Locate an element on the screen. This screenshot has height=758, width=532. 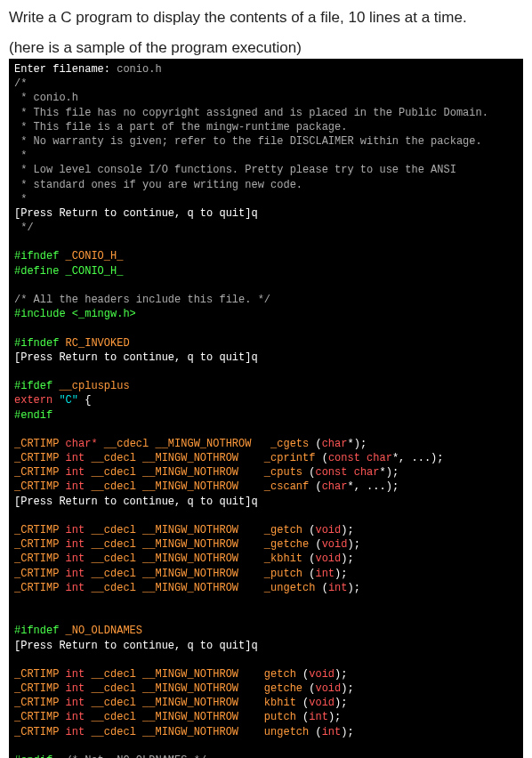
terminal-line: * This file has no copyright assigned an… is located at coordinates (266, 113).